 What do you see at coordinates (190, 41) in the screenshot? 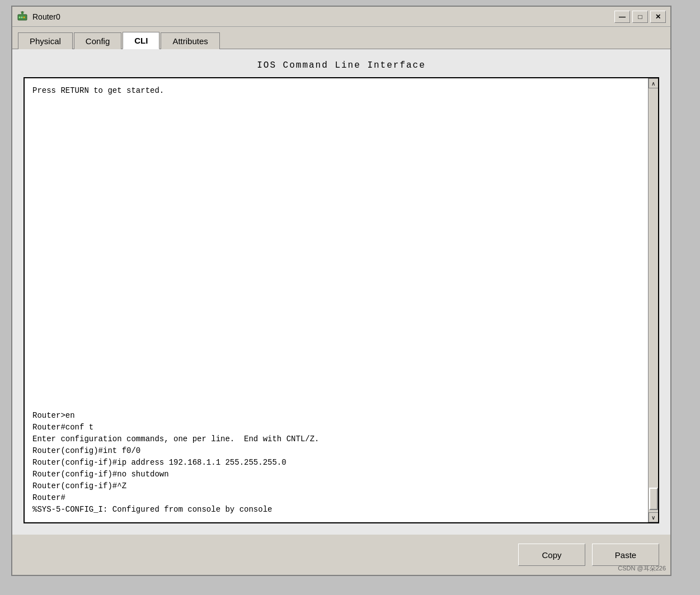
I see `tab-attributes: Attributes` at bounding box center [190, 41].